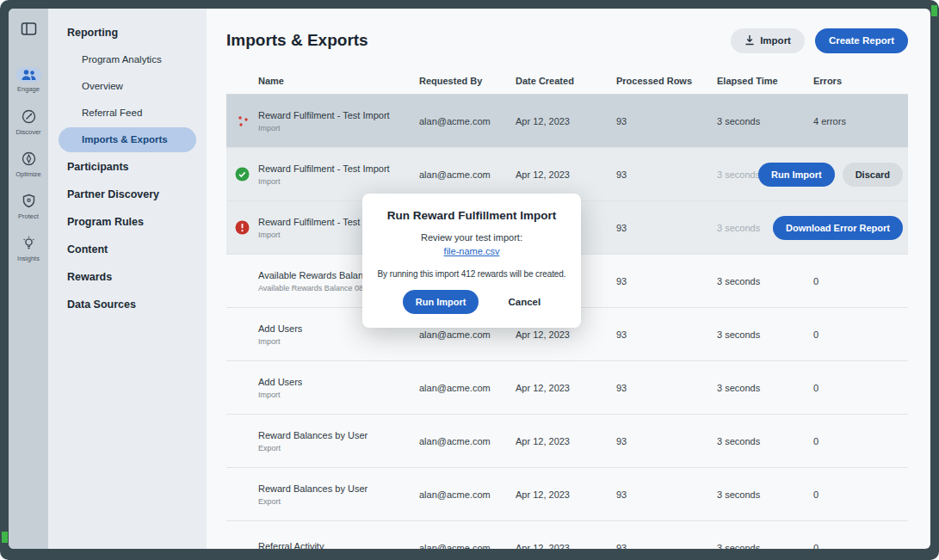 This screenshot has height=560, width=939. I want to click on header-actions: Import Create Report, so click(819, 41).